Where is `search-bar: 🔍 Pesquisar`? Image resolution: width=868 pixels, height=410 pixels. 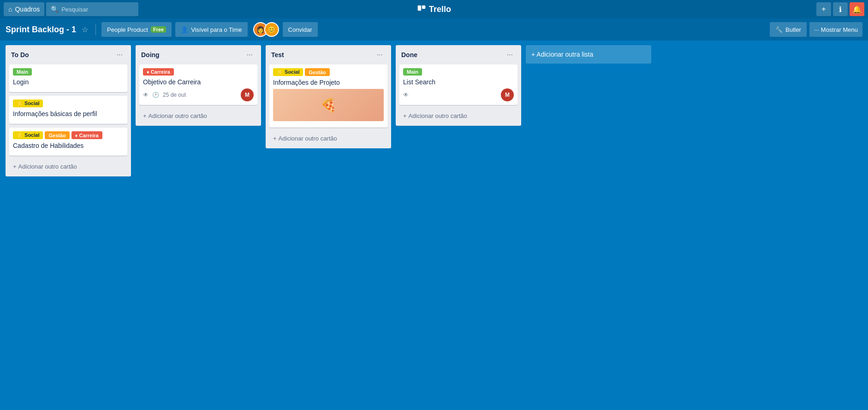 search-bar: 🔍 Pesquisar is located at coordinates (92, 9).